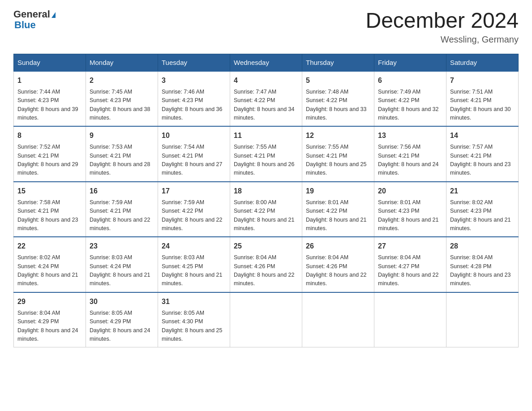 This screenshot has height=411, width=532. What do you see at coordinates (122, 99) in the screenshot?
I see `calendar-cell: 2Sunrise: 7:45 AMSunset: 4:23 PMDaylight…` at bounding box center [122, 99].